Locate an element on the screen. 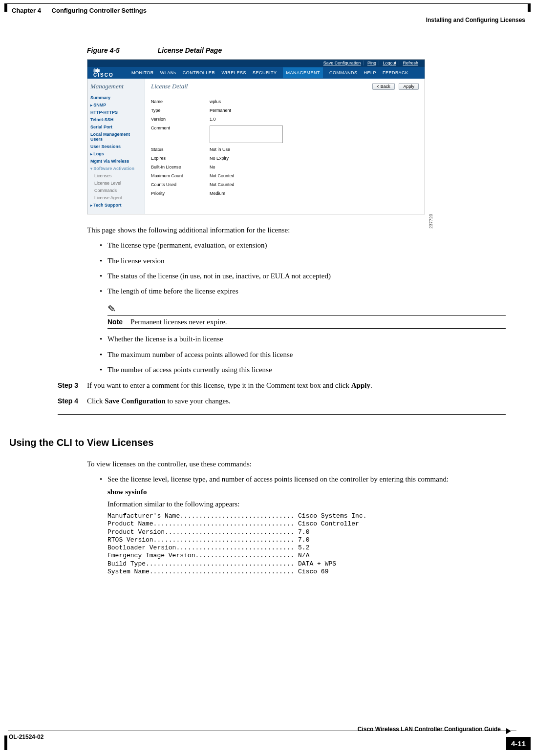  header-rule is located at coordinates (269, 4).